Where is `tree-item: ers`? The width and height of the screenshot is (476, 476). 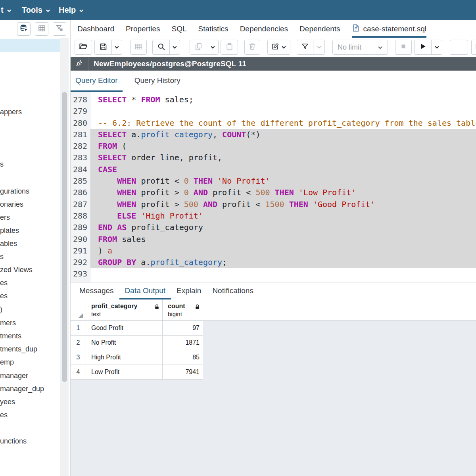
tree-item: ers is located at coordinates (30, 218).